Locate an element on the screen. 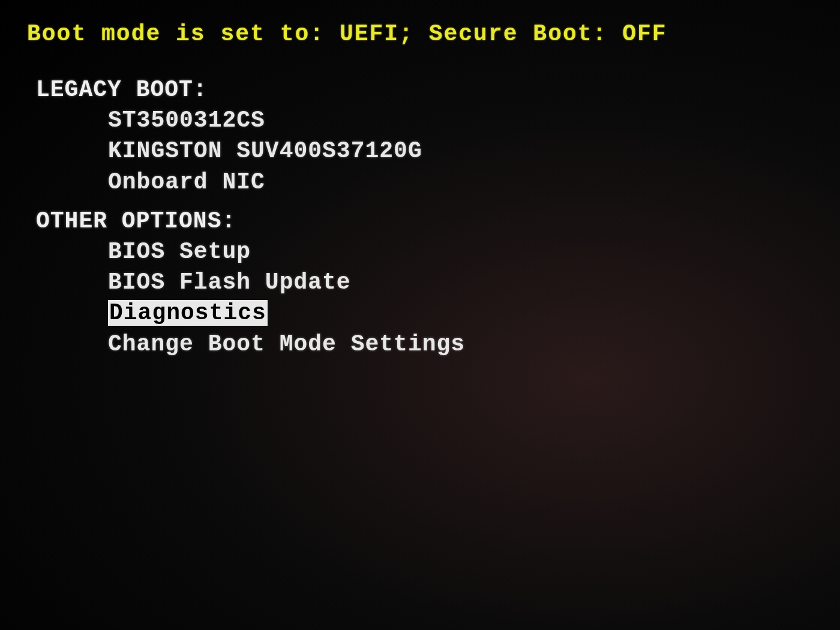 The width and height of the screenshot is (840, 630). legacy-boot-item-hdd: ST3500312CS is located at coordinates (461, 120).